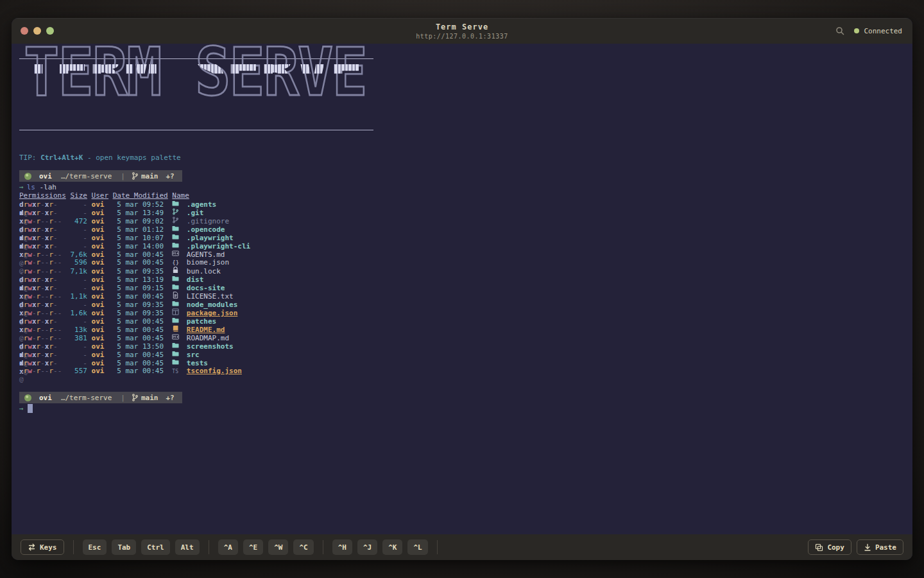  Describe the element at coordinates (462, 238) in the screenshot. I see `file-row: drwxr-xr-x@-ovi5 mar 10:07.playwright` at that location.